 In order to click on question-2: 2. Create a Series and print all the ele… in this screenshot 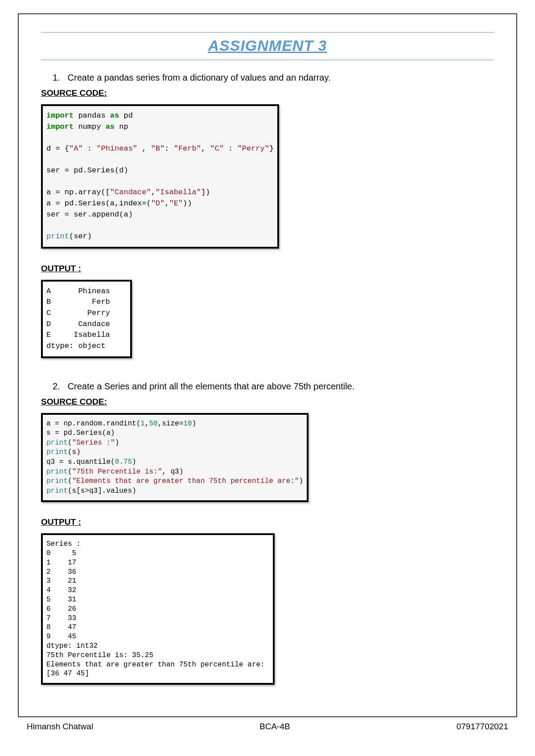, I will do `click(273, 387)`.